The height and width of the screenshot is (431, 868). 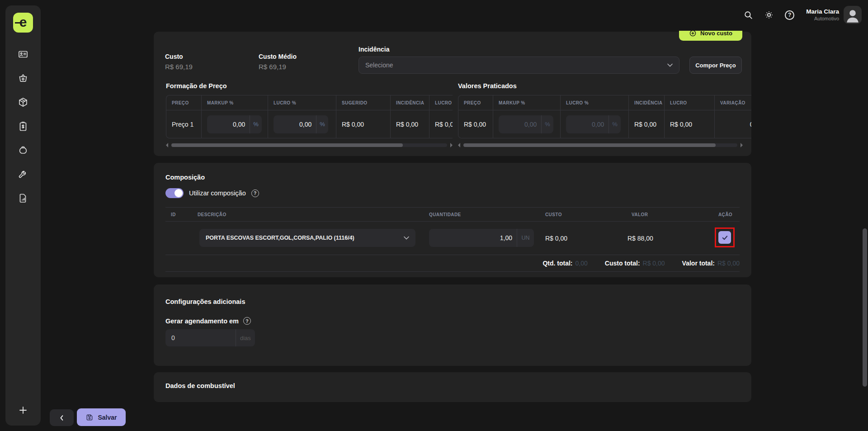 What do you see at coordinates (23, 198) in the screenshot?
I see `report-file-icon` at bounding box center [23, 198].